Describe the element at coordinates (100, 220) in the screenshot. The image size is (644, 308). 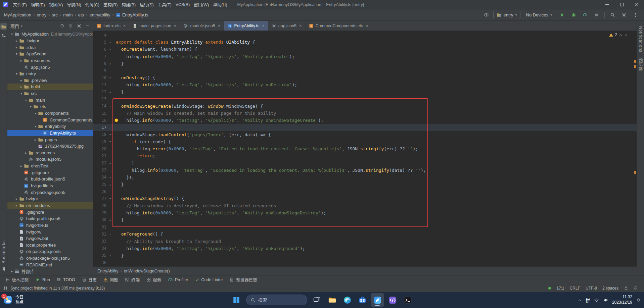
I see `gutter-line-number: 30` at that location.